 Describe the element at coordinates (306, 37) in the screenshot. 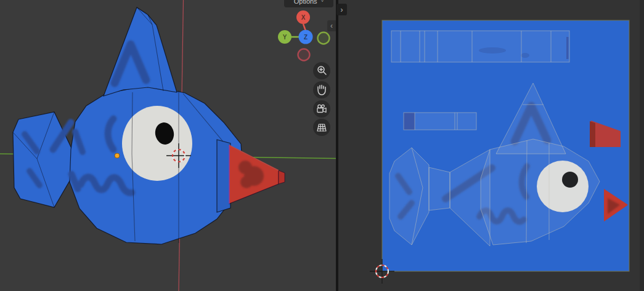

I see `gizmo-z-ball: Z` at that location.